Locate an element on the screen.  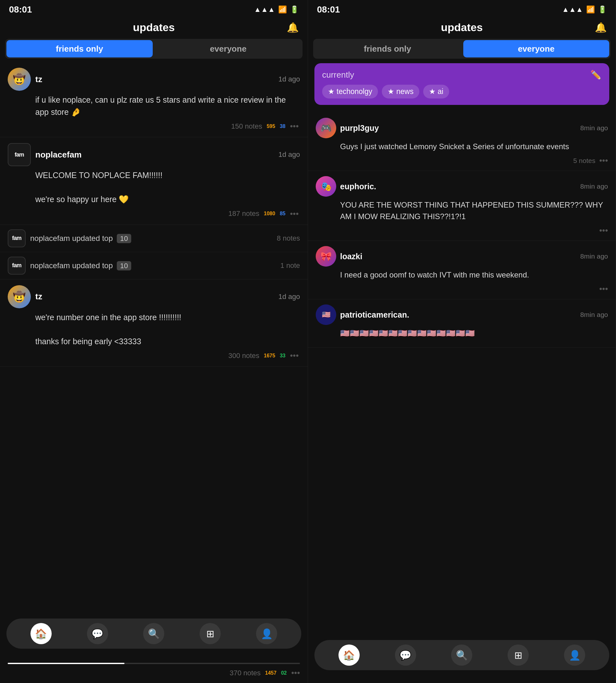
avatar-tz-2: 🤠 is located at coordinates (19, 297).